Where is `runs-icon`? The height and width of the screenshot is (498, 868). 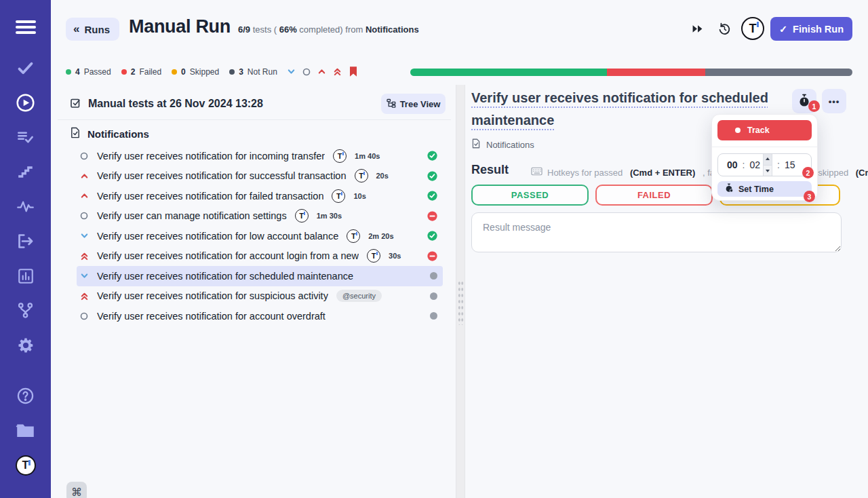 runs-icon is located at coordinates (26, 103).